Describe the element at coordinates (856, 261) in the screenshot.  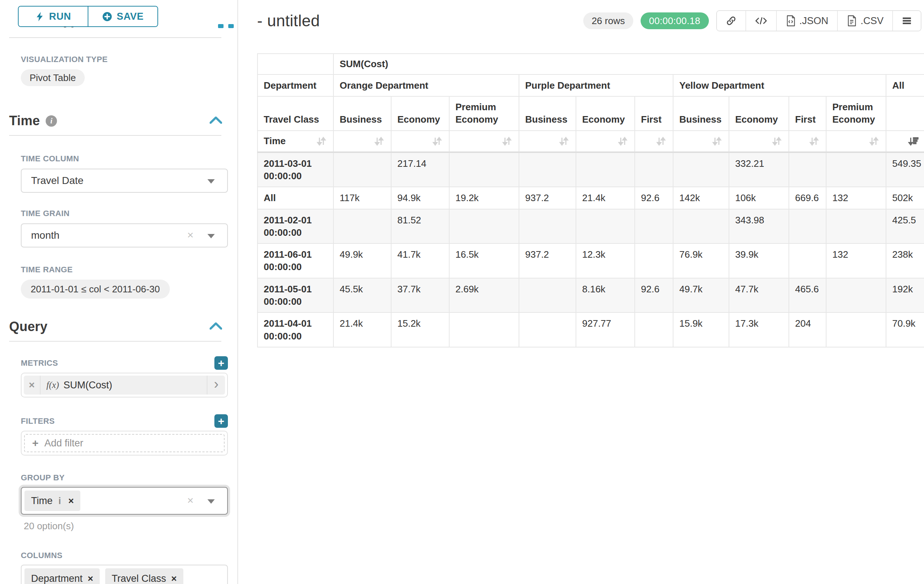
I see `pivot-cell: 132` at that location.